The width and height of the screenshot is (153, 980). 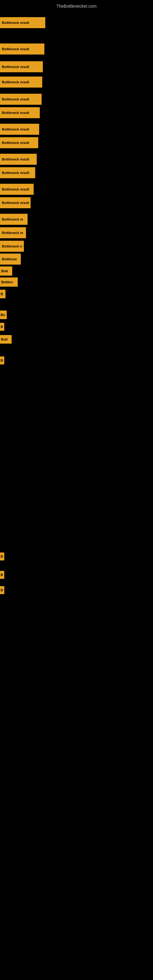 What do you see at coordinates (13, 219) in the screenshot?
I see `bottleneck-label-13: Bottleneck re` at bounding box center [13, 219].